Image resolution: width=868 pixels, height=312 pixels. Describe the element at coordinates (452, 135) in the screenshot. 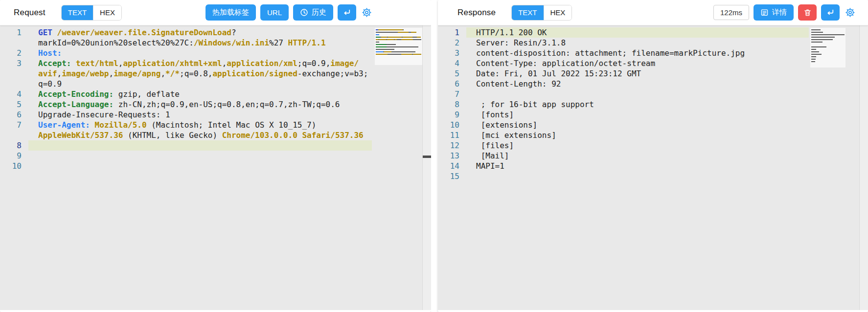

I see `line-number: 11` at that location.